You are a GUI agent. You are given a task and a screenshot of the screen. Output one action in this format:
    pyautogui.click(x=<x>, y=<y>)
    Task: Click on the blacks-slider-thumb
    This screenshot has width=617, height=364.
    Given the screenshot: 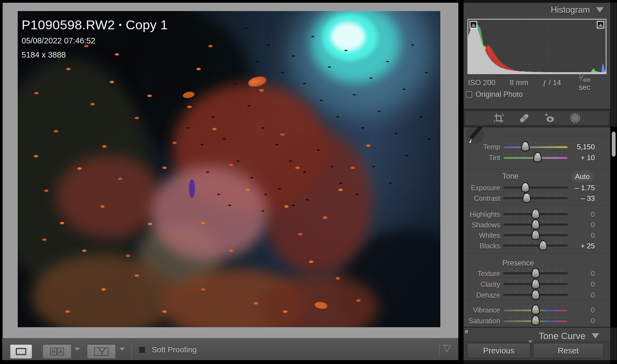 What is the action you would take?
    pyautogui.click(x=543, y=246)
    